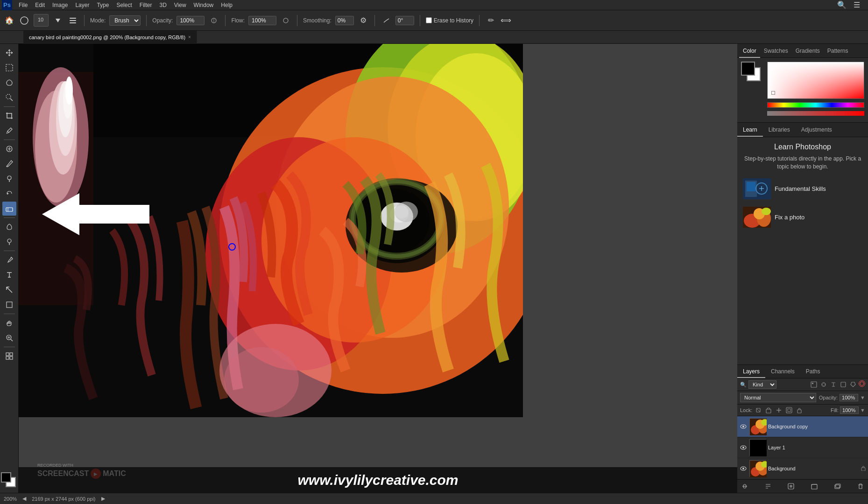  What do you see at coordinates (838, 51) in the screenshot?
I see `patterns-tab: Patterns` at bounding box center [838, 51].